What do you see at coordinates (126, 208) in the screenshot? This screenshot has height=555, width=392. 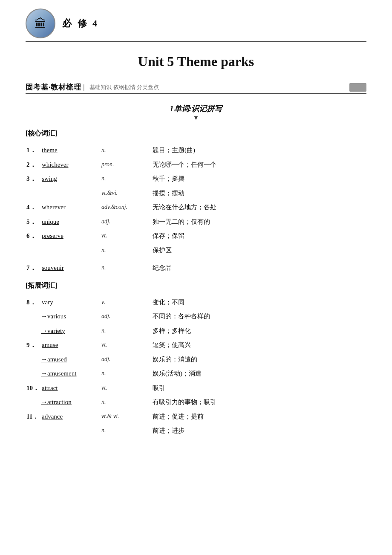 I see `word-pos: adv.&conj.` at bounding box center [126, 208].